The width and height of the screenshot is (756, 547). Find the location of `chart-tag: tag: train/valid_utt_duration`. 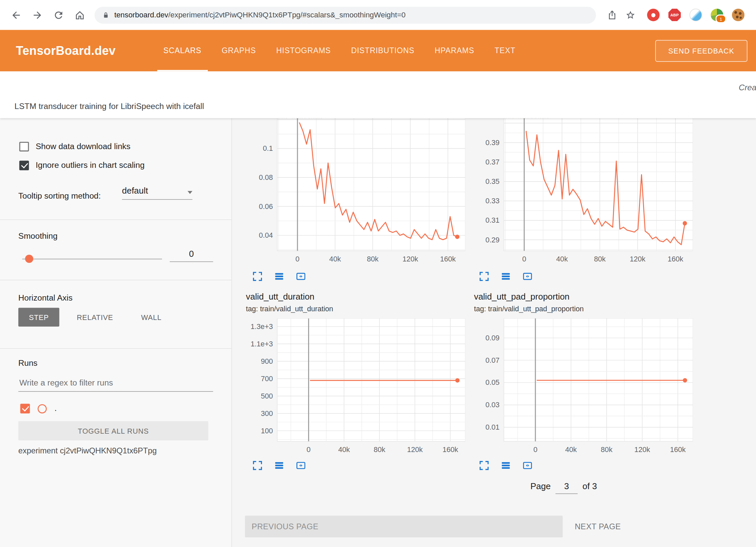

chart-tag: tag: train/valid_utt_duration is located at coordinates (289, 308).